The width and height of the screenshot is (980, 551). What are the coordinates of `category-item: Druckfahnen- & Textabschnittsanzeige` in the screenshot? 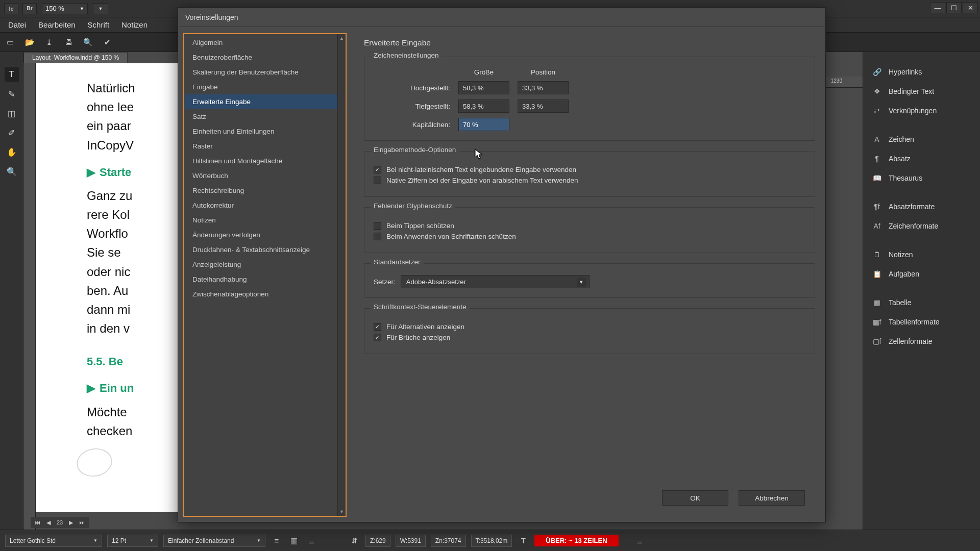 It's located at (265, 250).